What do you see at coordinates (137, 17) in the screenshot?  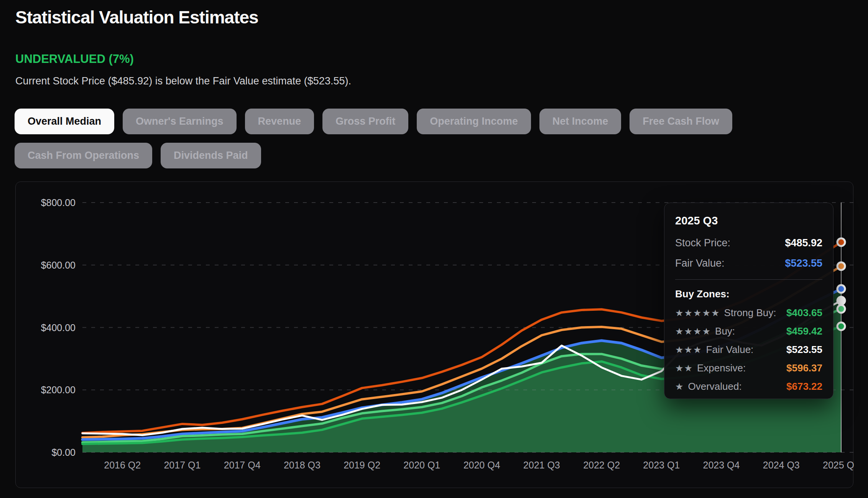 I see `page-title: Statistical Valuation Estimates` at bounding box center [137, 17].